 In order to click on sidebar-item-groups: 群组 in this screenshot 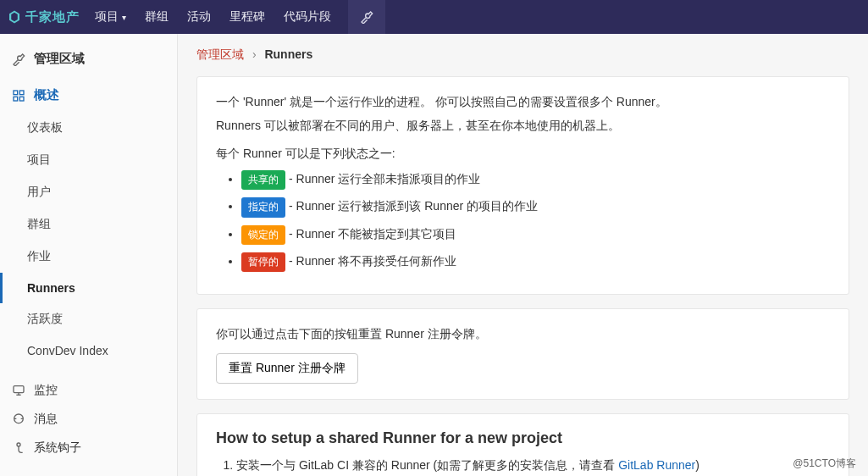, I will do `click(88, 224)`.